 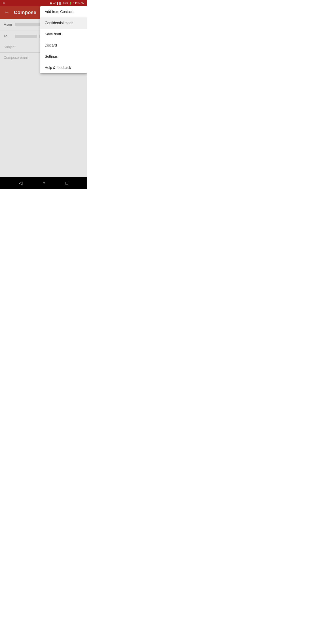 I want to click on menu-item-settings: Settings, so click(x=64, y=56).